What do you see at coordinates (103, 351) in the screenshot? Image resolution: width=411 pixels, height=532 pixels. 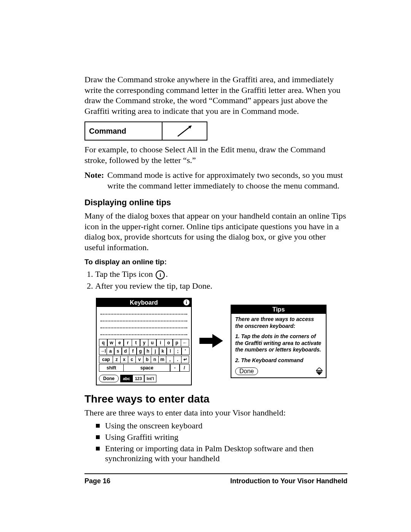 I see `tab-key: →l` at bounding box center [103, 351].